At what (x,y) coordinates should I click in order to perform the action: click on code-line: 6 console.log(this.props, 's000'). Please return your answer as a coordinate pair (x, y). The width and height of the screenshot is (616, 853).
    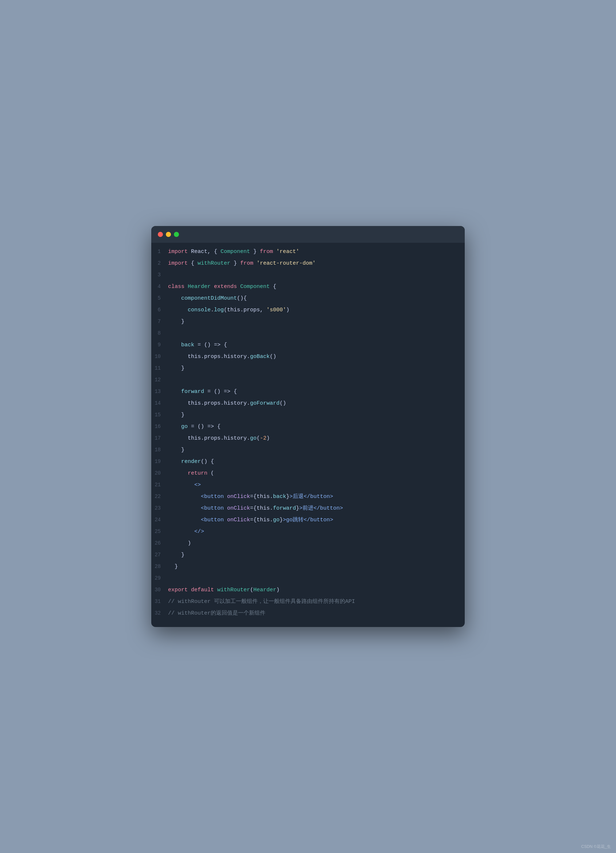
    Looking at the image, I should click on (308, 311).